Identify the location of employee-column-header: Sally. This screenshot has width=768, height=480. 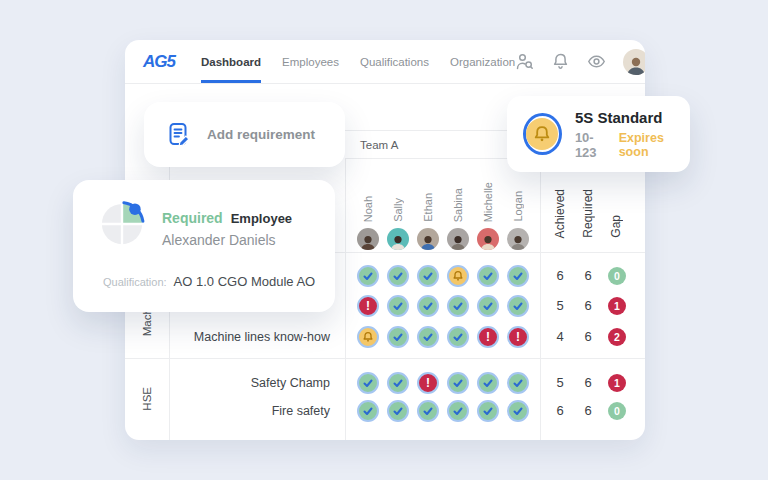
(398, 185).